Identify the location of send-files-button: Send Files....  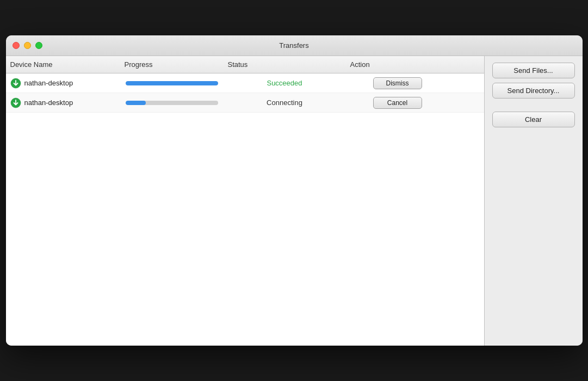
(534, 71).